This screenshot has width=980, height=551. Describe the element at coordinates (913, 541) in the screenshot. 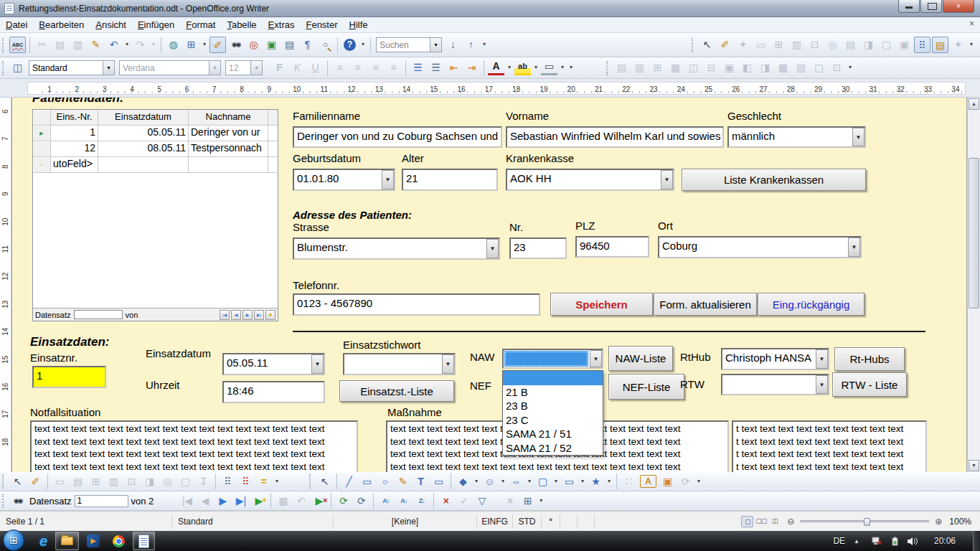

I see `volume-icon` at that location.